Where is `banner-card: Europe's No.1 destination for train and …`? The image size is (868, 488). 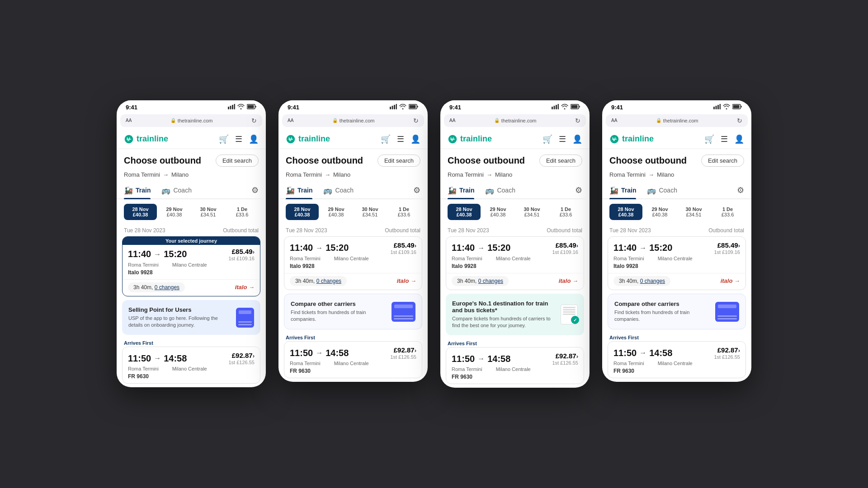
banner-card: Europe's No.1 destination for train and … is located at coordinates (515, 314).